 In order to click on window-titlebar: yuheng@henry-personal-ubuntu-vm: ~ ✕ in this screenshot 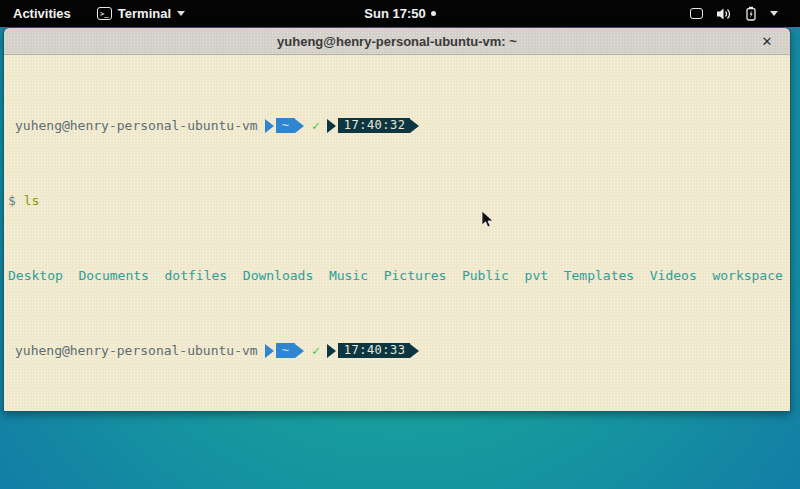, I will do `click(397, 42)`.